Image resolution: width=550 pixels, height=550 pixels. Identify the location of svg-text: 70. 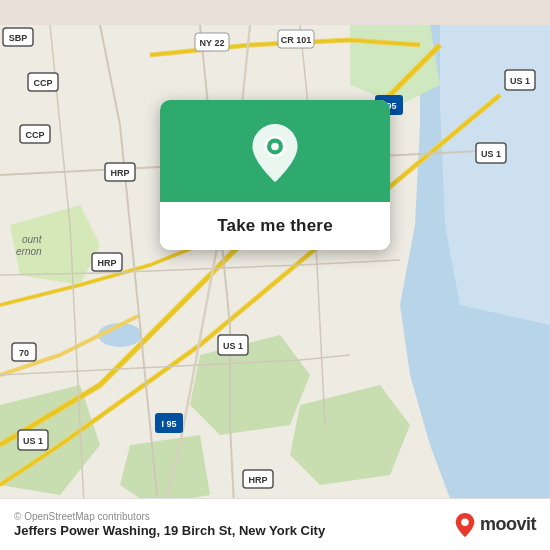
(24, 353).